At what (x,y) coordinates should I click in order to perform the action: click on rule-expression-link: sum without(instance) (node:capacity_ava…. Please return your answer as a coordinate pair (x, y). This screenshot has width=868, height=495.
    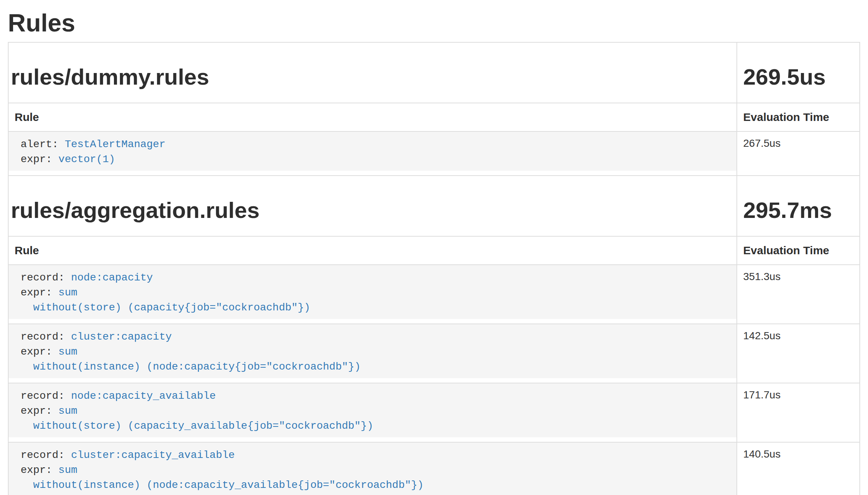
    Looking at the image, I should click on (222, 478).